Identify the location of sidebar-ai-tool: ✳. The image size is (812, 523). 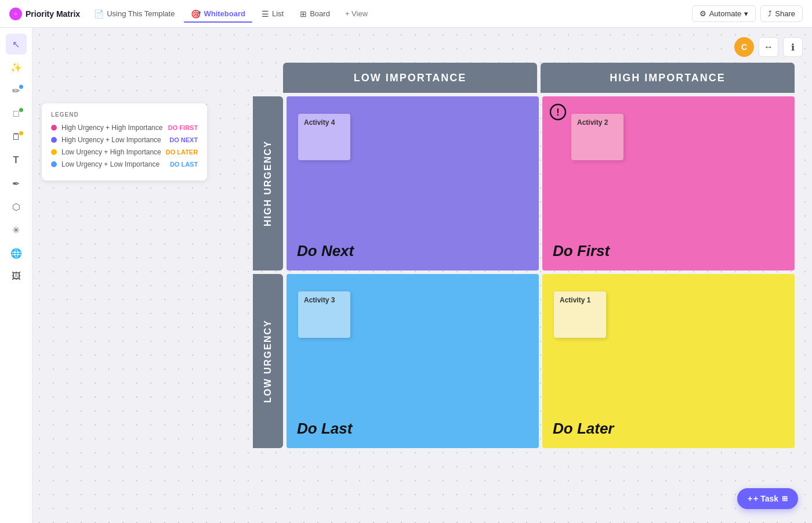
(16, 230).